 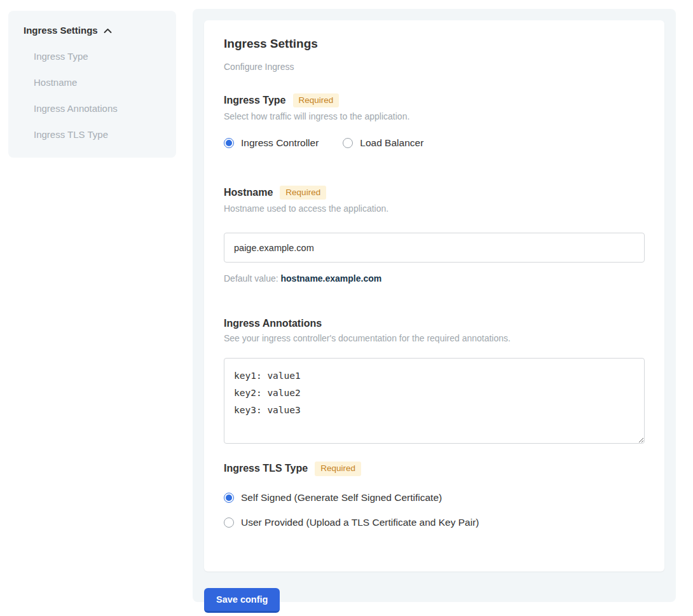 I want to click on default-label: Default value:, so click(x=252, y=278).